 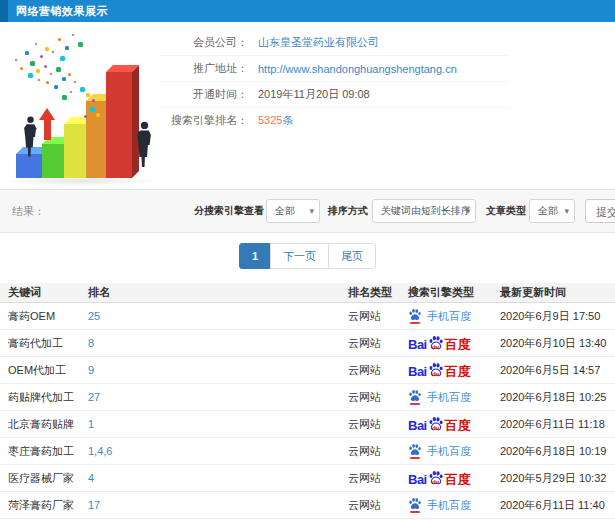 What do you see at coordinates (255, 256) in the screenshot?
I see `page-button-current: 1` at bounding box center [255, 256].